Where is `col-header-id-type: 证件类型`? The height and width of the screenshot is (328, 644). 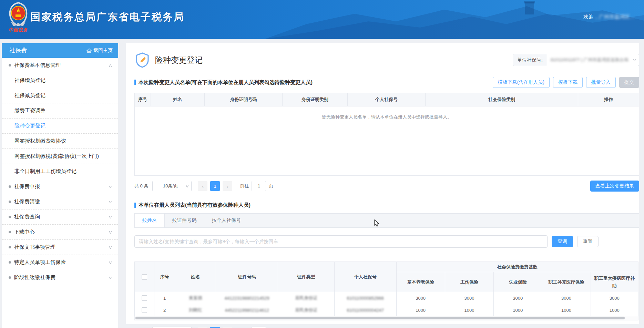
col-header-id-type: 证件类型 is located at coordinates (306, 277).